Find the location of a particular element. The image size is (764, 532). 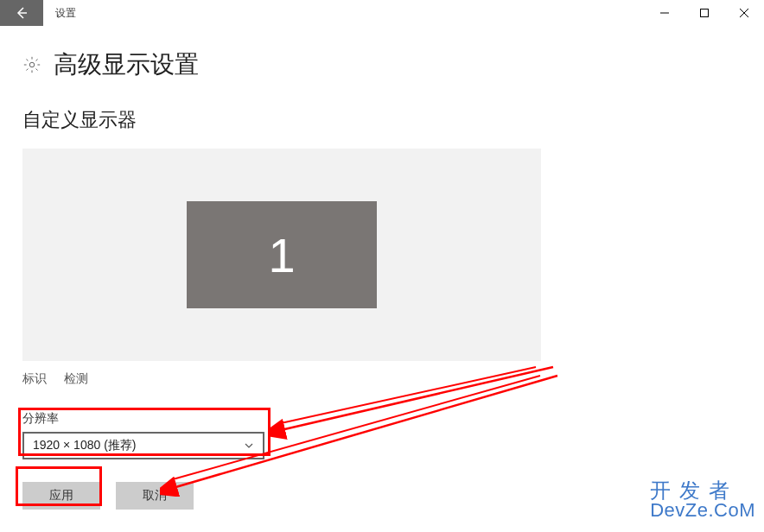

window-title: 设置 is located at coordinates (344, 13).